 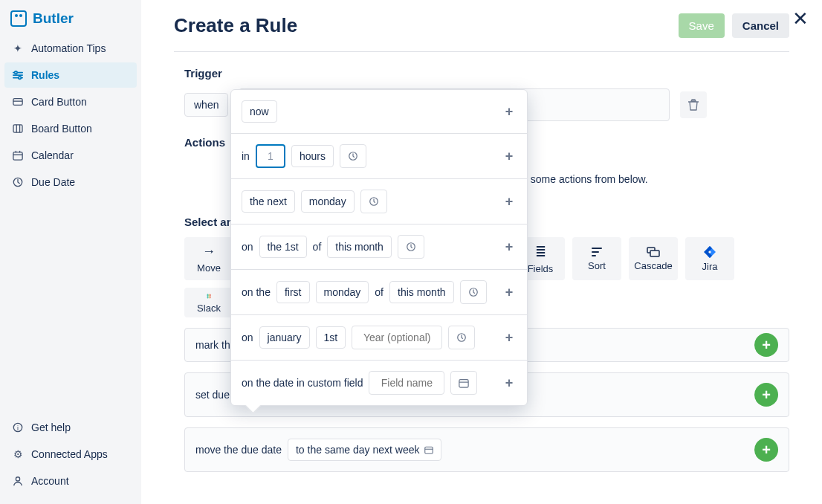 I want to click on brand: Butler, so click(x=71, y=23).